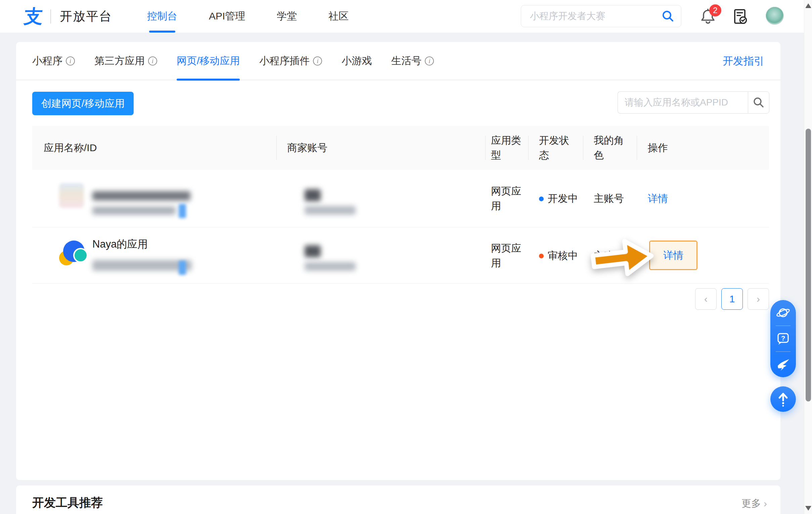 Image resolution: width=812 pixels, height=514 pixels. What do you see at coordinates (668, 16) in the screenshot?
I see `search-icon` at bounding box center [668, 16].